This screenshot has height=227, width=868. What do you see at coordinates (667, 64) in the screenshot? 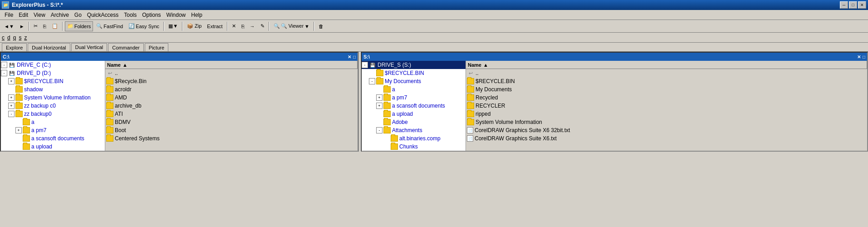
I see `right-name-col-header: Name ▲` at bounding box center [667, 64].